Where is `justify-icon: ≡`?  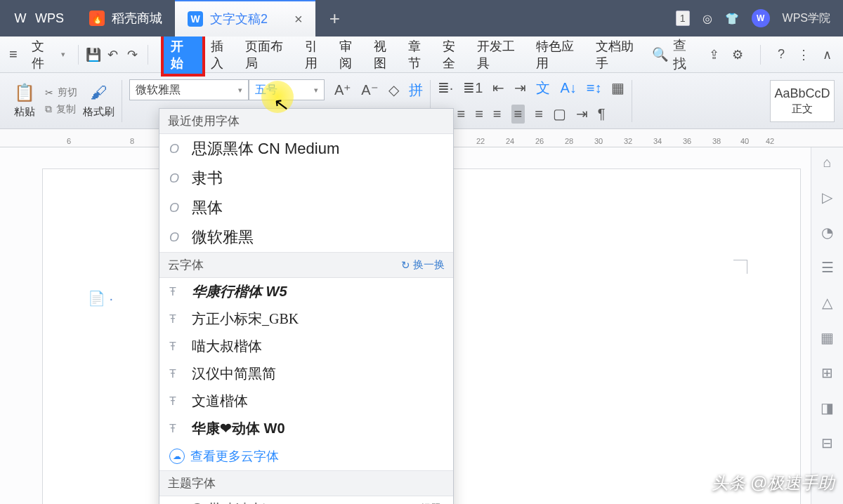
justify-icon: ≡ is located at coordinates (518, 114).